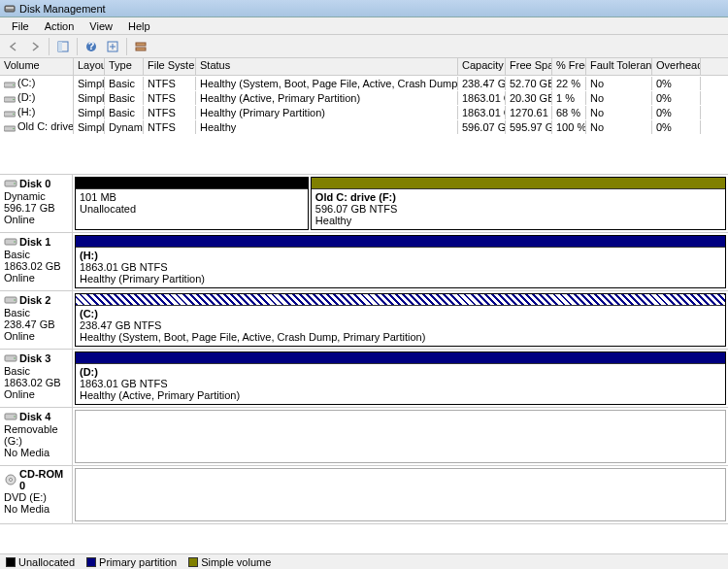  Describe the element at coordinates (400, 337) in the screenshot. I see `partition-status: Healthy (System, Boot, Page File, Active…` at that location.